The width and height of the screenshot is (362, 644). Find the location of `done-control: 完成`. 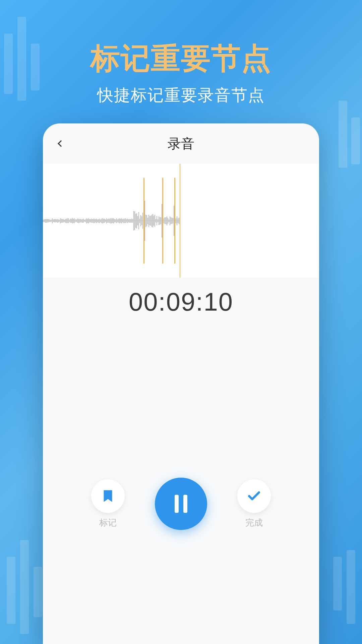

done-control: 完成 is located at coordinates (254, 504).